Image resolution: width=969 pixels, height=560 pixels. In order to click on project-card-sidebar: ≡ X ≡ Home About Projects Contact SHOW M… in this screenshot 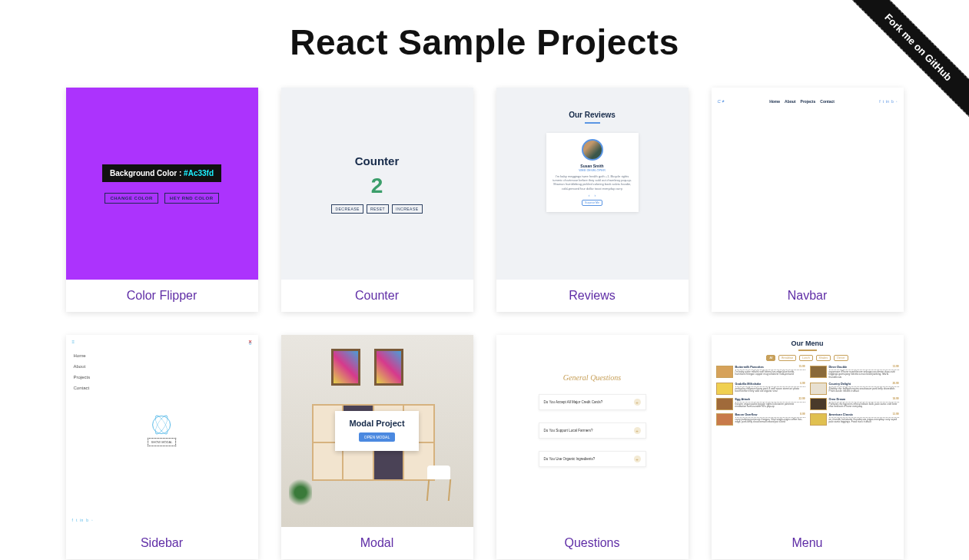, I will do `click(162, 447)`.